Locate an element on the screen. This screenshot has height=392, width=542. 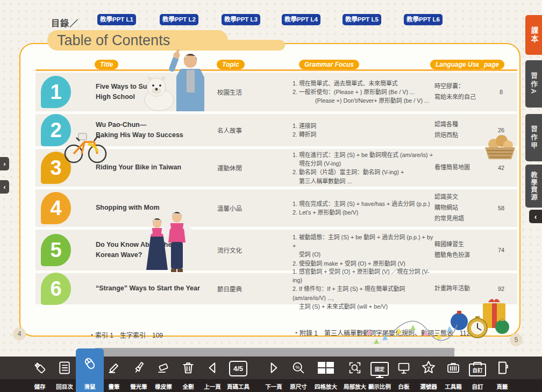
header-divider-line is located at coordinates (276, 70).